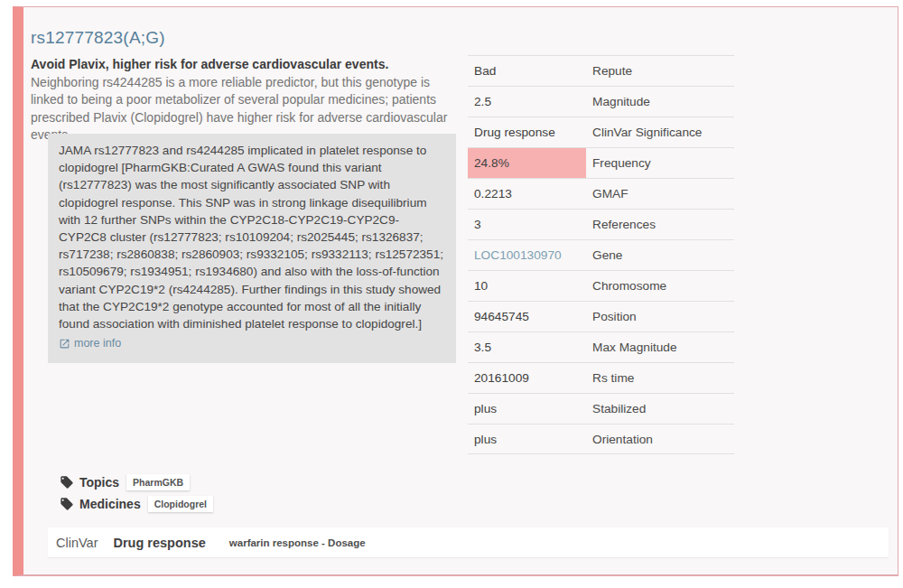  What do you see at coordinates (90, 343) in the screenshot?
I see `more-info-link: more info` at bounding box center [90, 343].